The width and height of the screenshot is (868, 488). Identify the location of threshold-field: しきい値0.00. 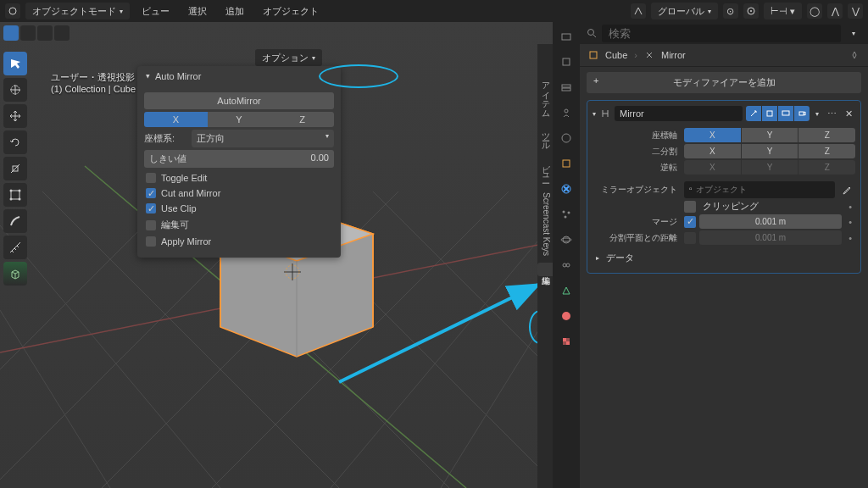
(239, 159).